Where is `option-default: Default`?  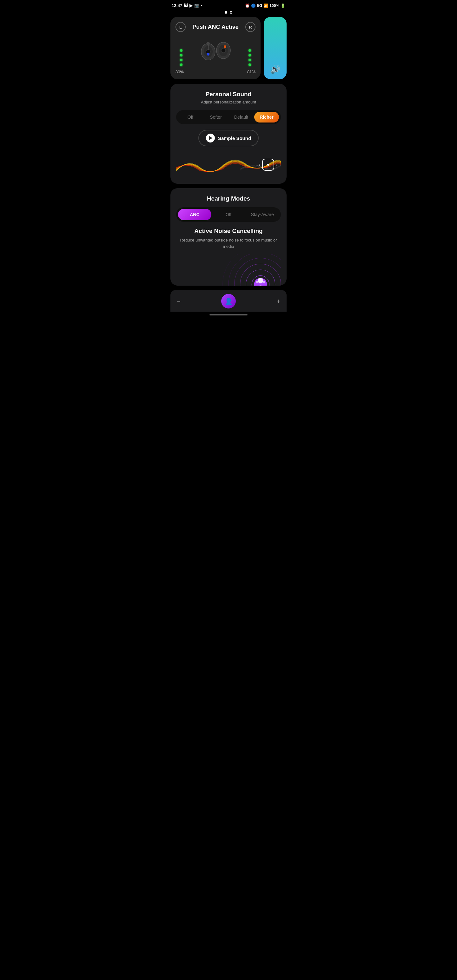 option-default: Default is located at coordinates (241, 117).